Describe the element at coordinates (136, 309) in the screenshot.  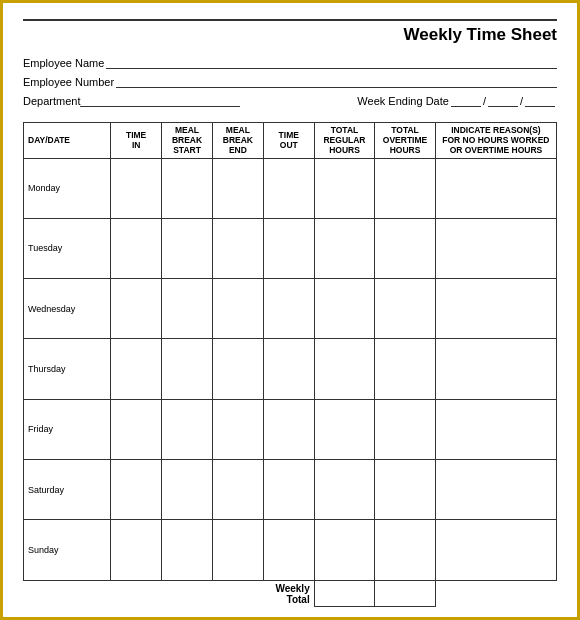
I see `cell-time-in-wednesday` at that location.